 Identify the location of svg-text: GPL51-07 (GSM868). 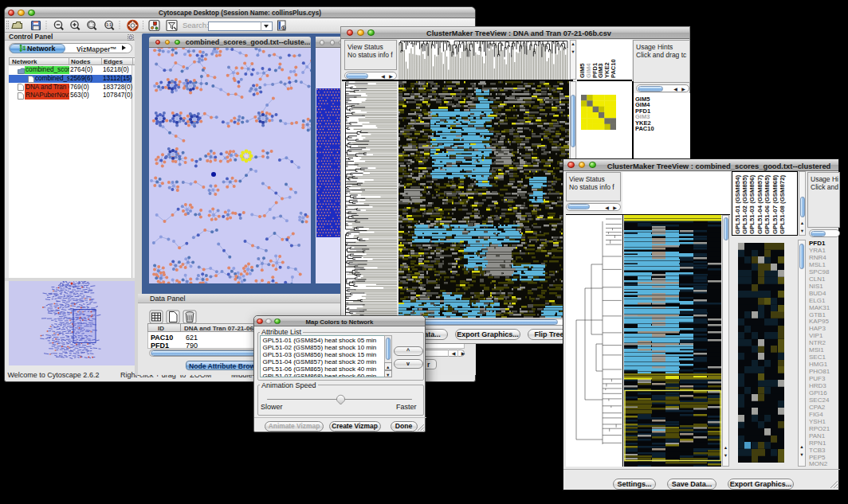
(775, 204).